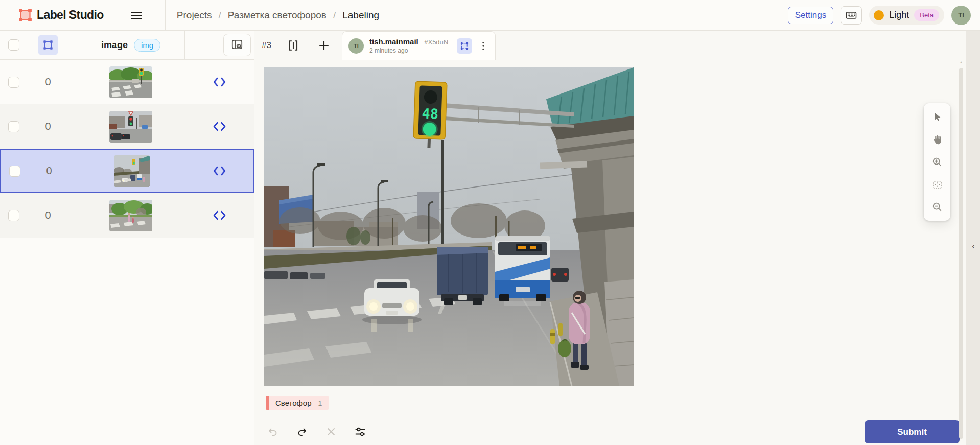 The image size is (980, 445). I want to click on task-row-3-selected: 0, so click(127, 171).